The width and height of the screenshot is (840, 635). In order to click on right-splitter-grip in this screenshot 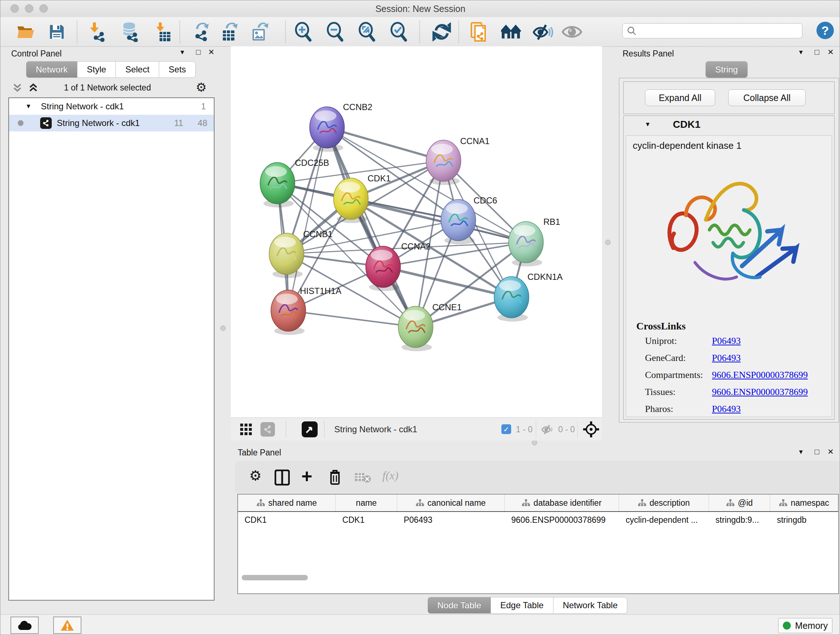, I will do `click(608, 242)`.